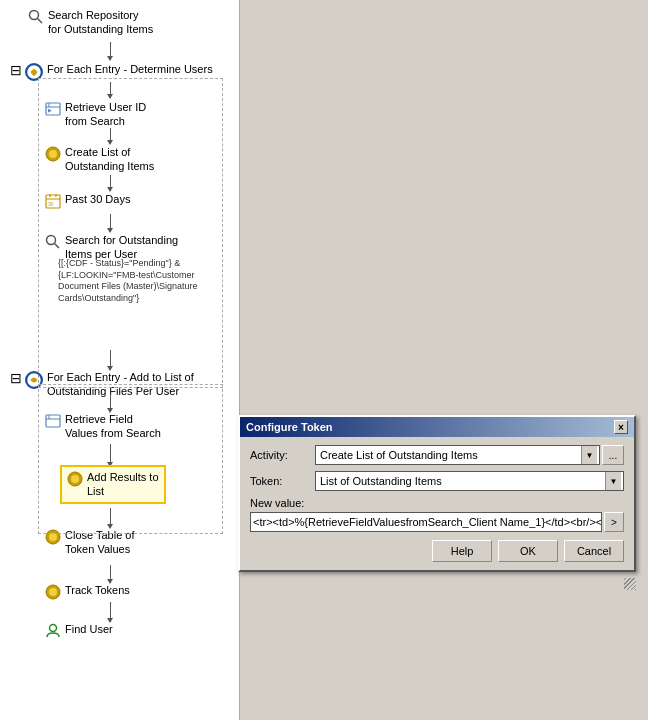  What do you see at coordinates (462, 481) in the screenshot?
I see `token-value: List of Outstanding Items` at bounding box center [462, 481].